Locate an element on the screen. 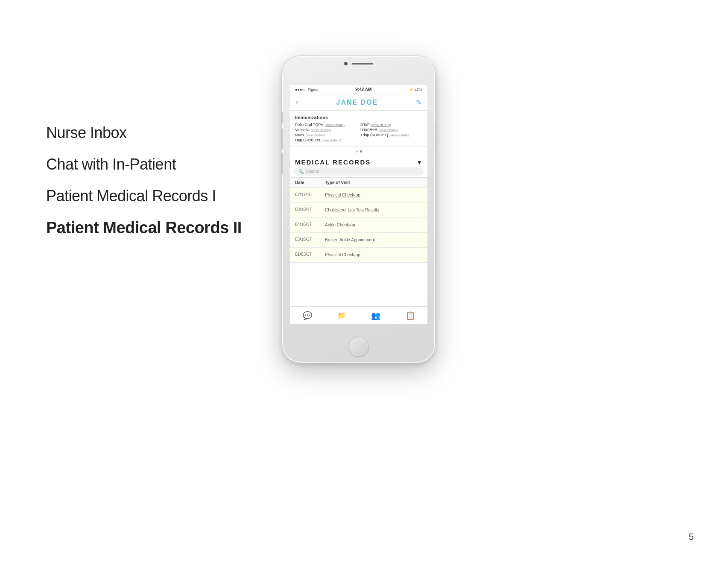  search-placeholder-text: Search is located at coordinates (313, 172).